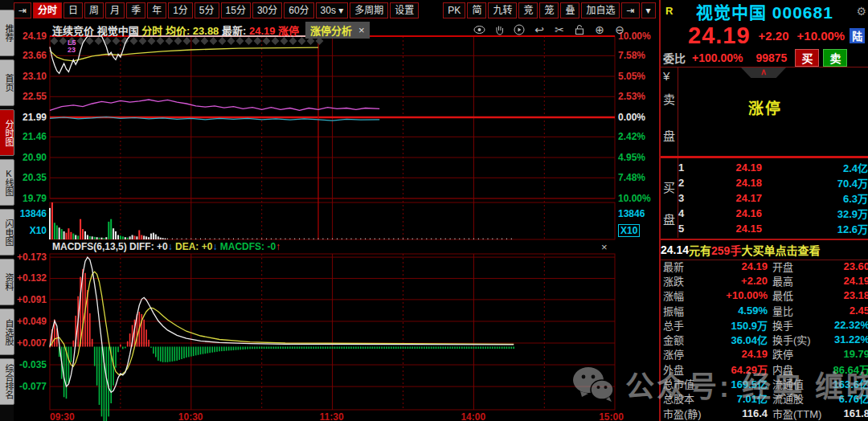  I want to click on hand-icon, so click(499, 30).